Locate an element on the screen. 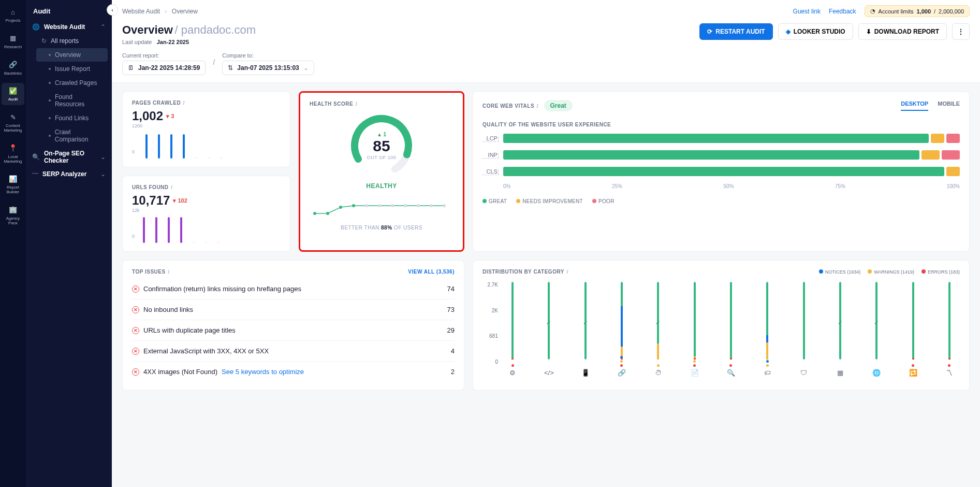 This screenshot has width=980, height=487. urls-found-value: 10,717 is located at coordinates (151, 200).